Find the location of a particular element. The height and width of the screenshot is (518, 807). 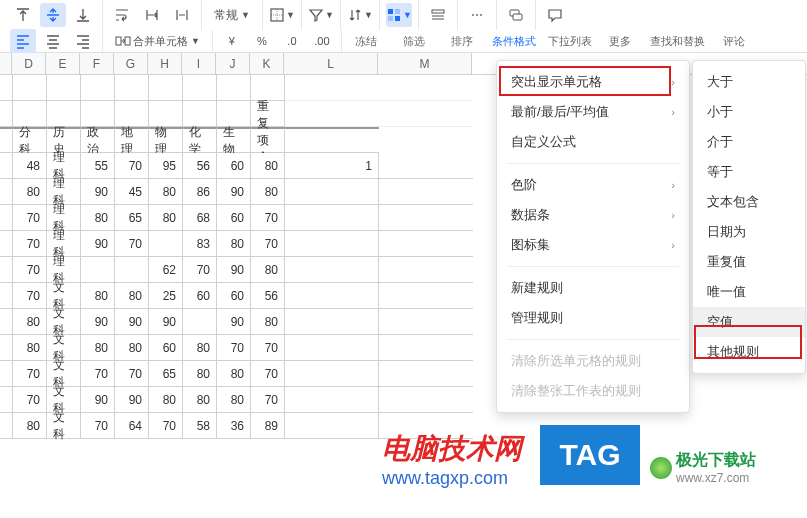

menu-item: 新建规则 is located at coordinates (593, 288).